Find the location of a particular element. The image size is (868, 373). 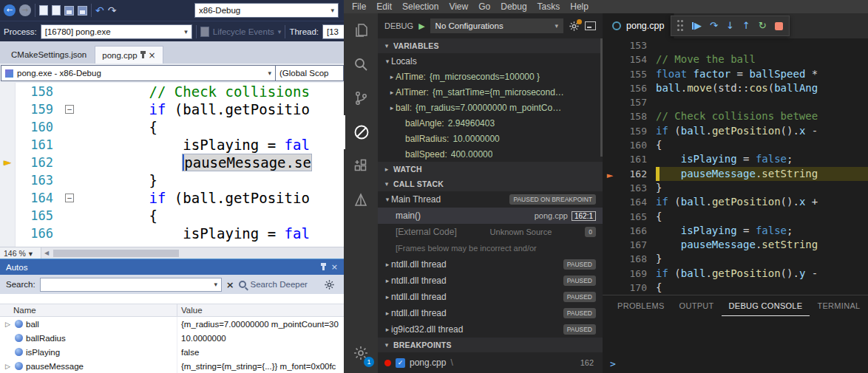

menu-view: View is located at coordinates (458, 7).